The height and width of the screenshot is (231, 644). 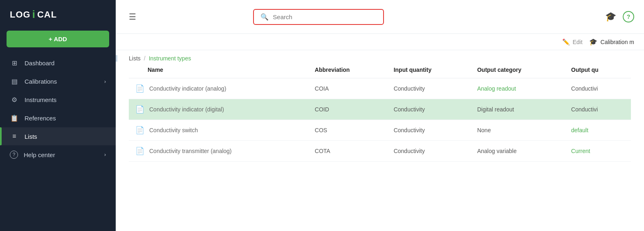 I want to click on table-row: 📄 Conductivity indicator (digital) COIDC…, so click(x=380, y=109).